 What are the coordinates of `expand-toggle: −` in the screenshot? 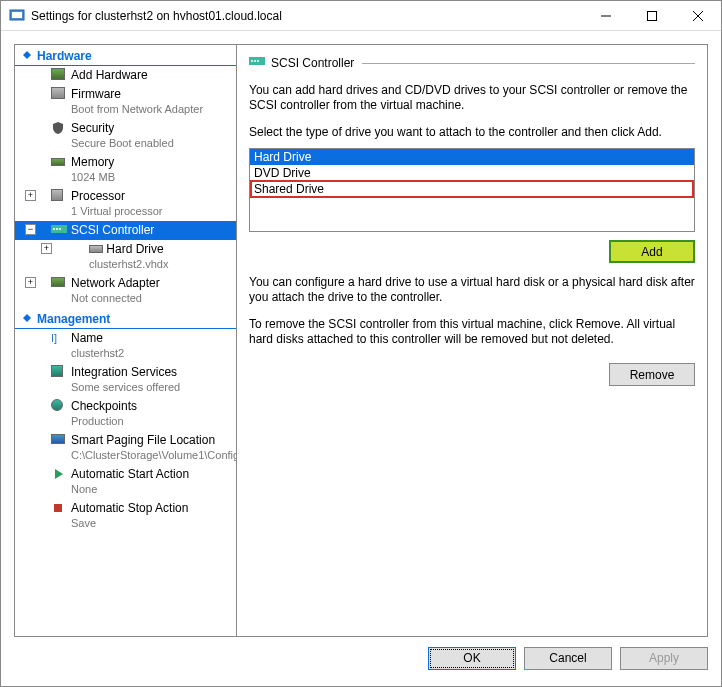 It's located at (30, 230).